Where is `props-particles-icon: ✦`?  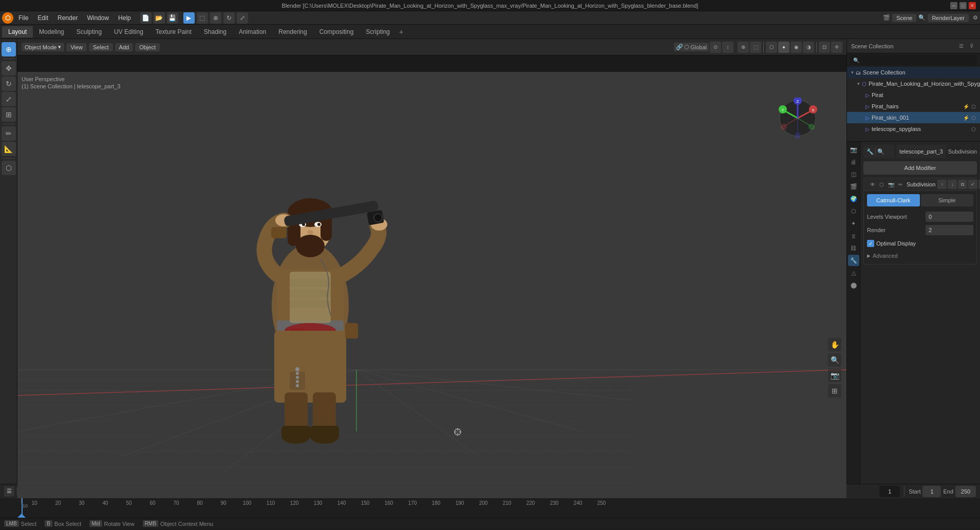
props-particles-icon: ✦ is located at coordinates (854, 223).